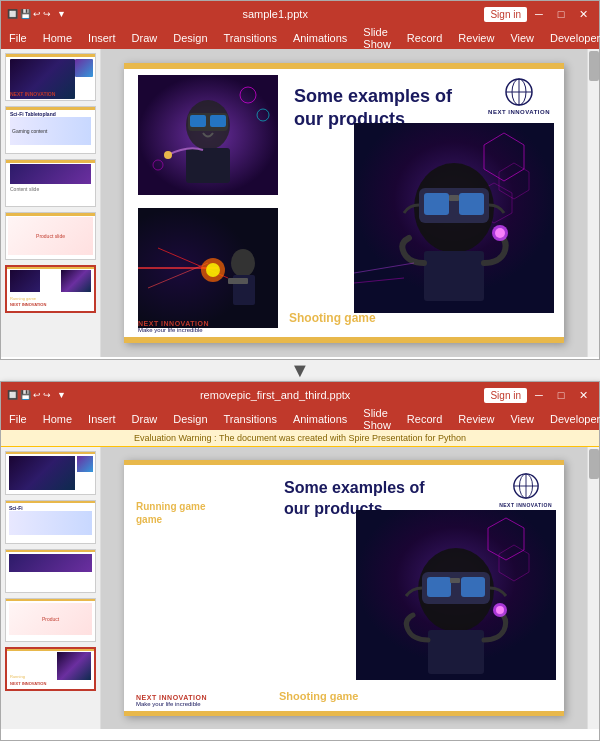 The width and height of the screenshot is (600, 741). What do you see at coordinates (50, 571) in the screenshot?
I see `slide-item-2-3: 3` at bounding box center [50, 571].